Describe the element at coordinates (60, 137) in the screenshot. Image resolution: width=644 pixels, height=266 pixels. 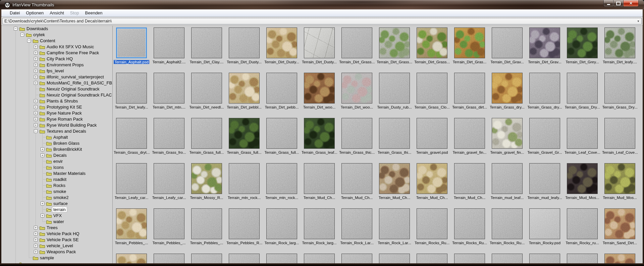
I see `tree-item-label: Asphalt` at that location.